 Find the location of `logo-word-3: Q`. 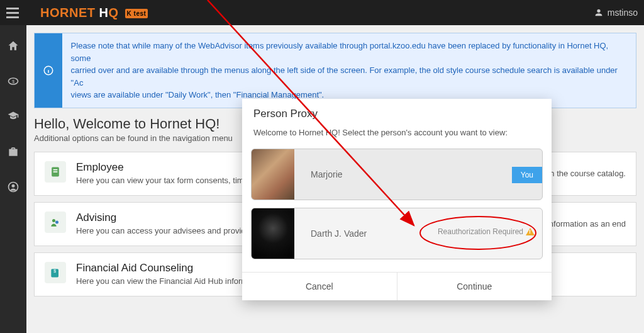

logo-word-3: Q is located at coordinates (113, 13).